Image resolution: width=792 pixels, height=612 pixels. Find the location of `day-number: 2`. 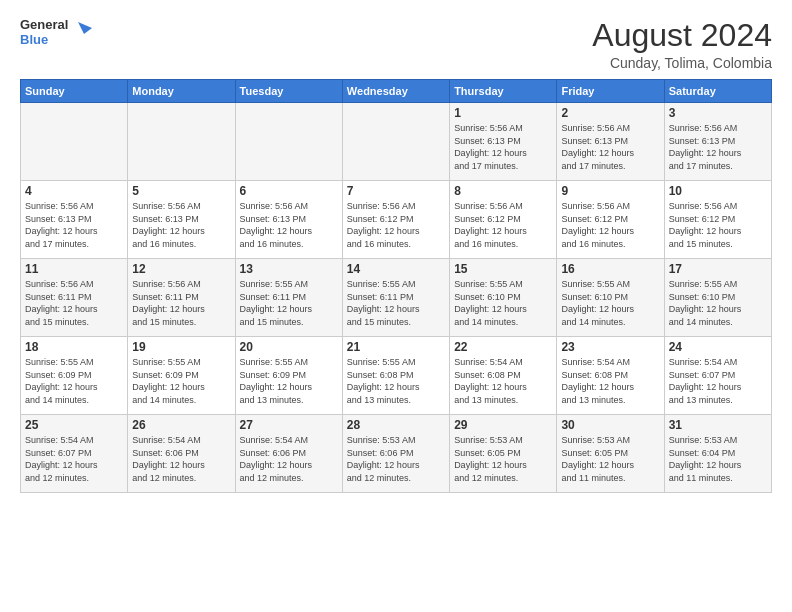

day-number: 2 is located at coordinates (610, 113).